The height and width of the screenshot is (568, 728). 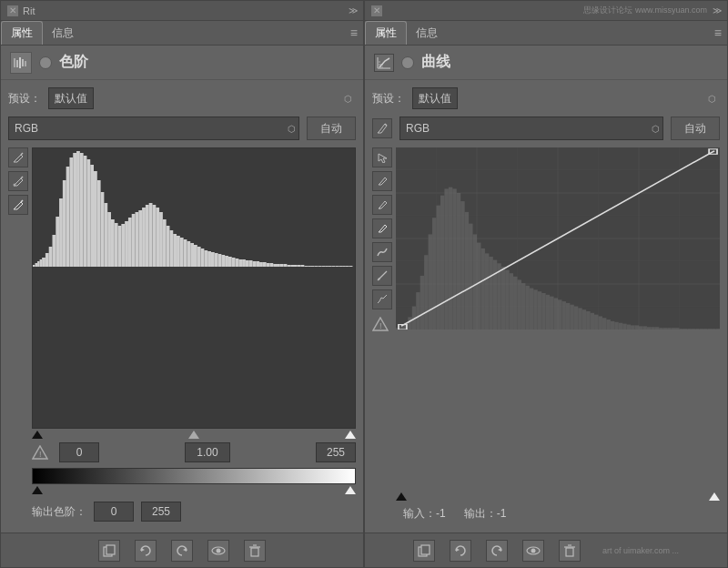 I want to click on right-tool-smooth, so click(x=382, y=299).